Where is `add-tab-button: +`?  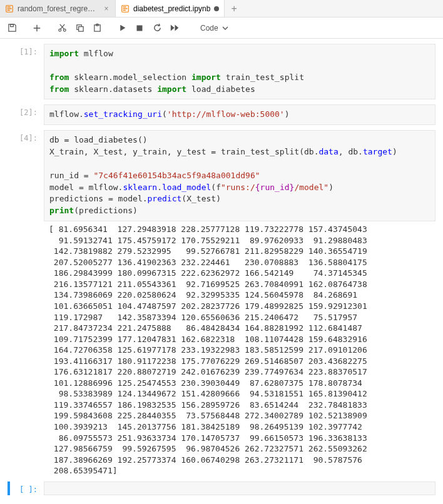
add-tab-button: + is located at coordinates (234, 9).